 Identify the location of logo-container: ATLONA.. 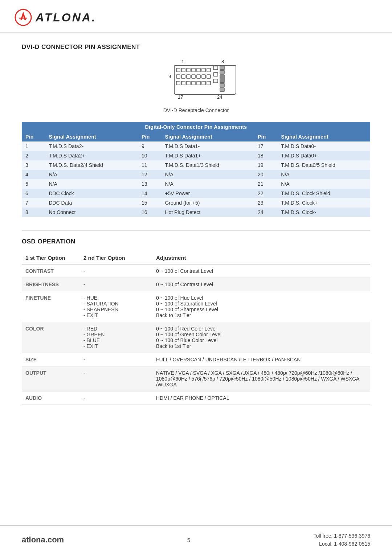
(56, 17).